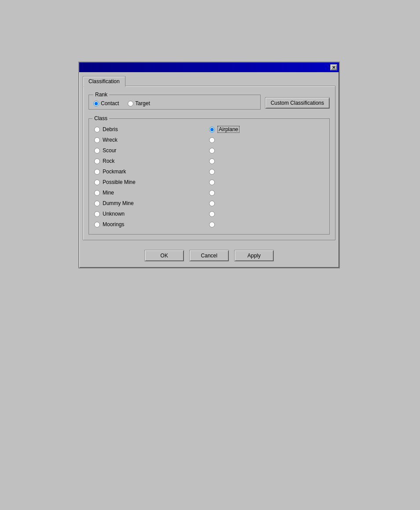  What do you see at coordinates (212, 129) in the screenshot?
I see `class-airplane-radio` at bounding box center [212, 129].